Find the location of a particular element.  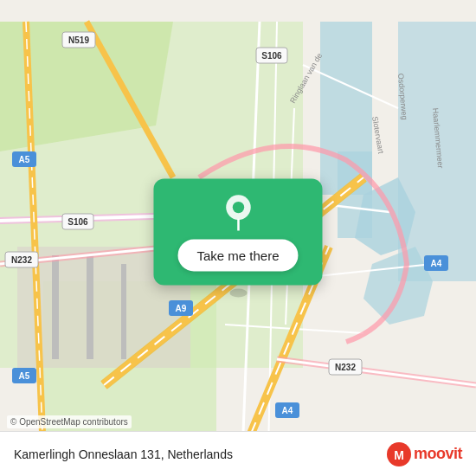

location-pin-icon is located at coordinates (238, 213).